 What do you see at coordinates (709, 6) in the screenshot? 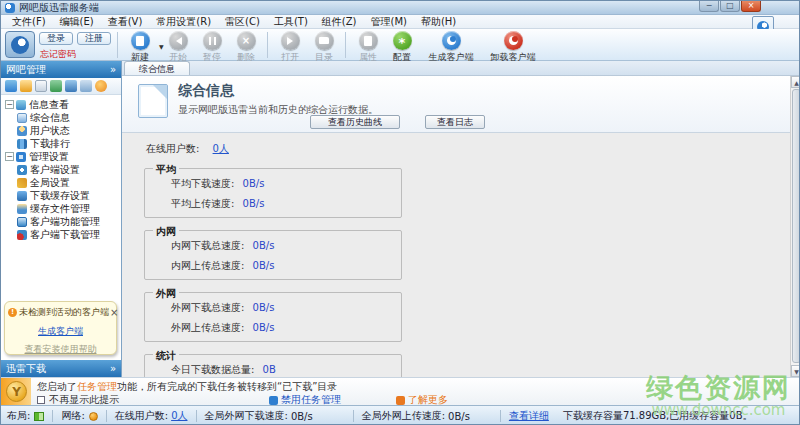
I see `minimize-button: −` at bounding box center [709, 6].